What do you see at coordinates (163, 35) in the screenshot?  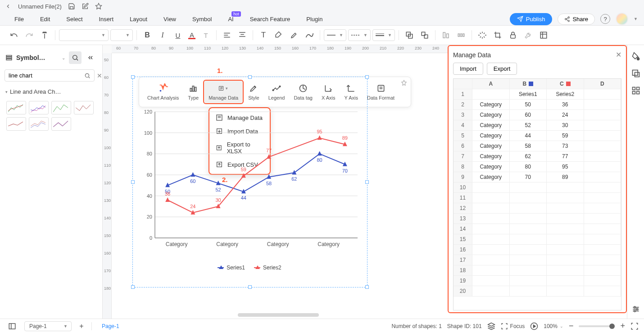 I see `italic-button: I` at bounding box center [163, 35].